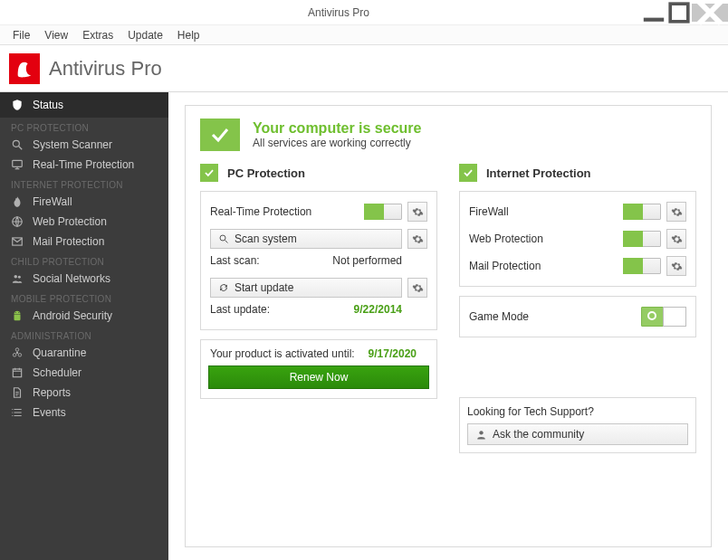  Describe the element at coordinates (53, 202) in the screenshot. I see `sidebar-label: FireWall` at that location.